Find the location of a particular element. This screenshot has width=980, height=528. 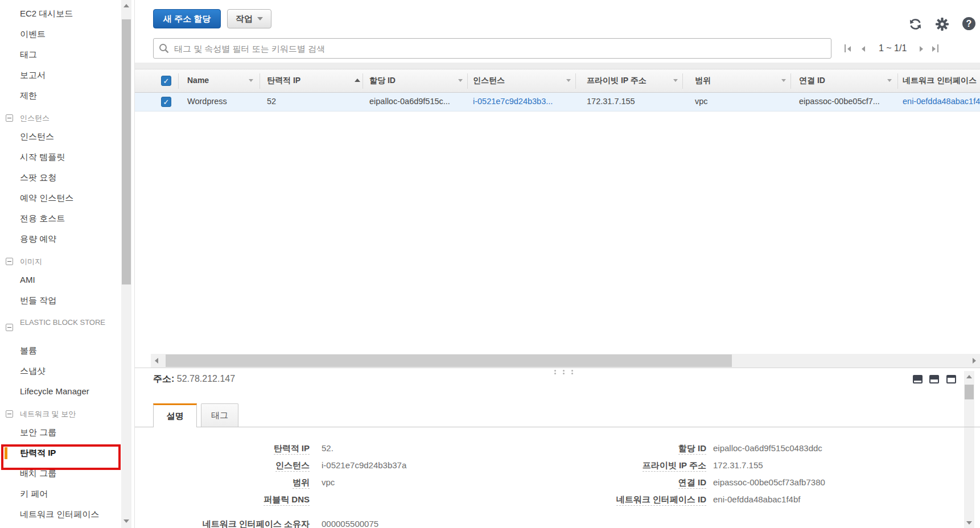

section-title: ELASTIC BLOCK STORE is located at coordinates (63, 322).